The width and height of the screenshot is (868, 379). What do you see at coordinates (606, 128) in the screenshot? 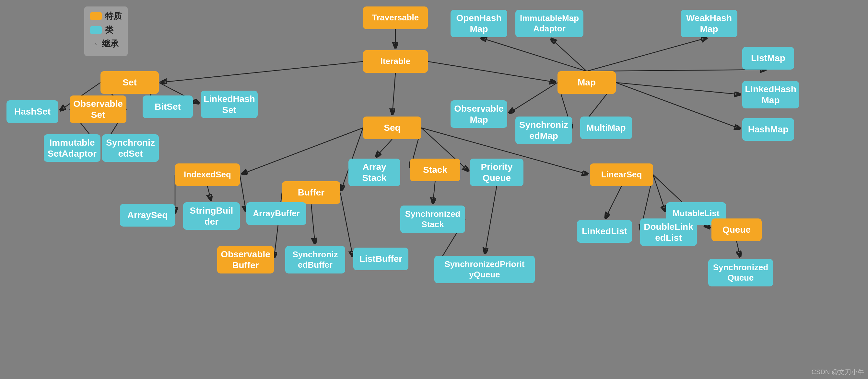
I see `node-multimap: MultiMap` at bounding box center [606, 128].